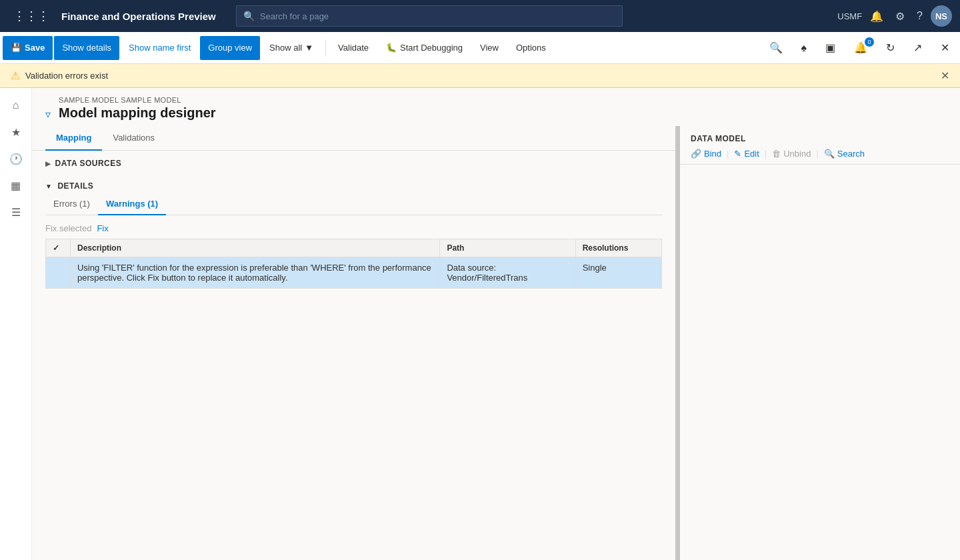 This screenshot has height=560, width=960. Describe the element at coordinates (737, 153) in the screenshot. I see `edit-icon: ✎` at that location.